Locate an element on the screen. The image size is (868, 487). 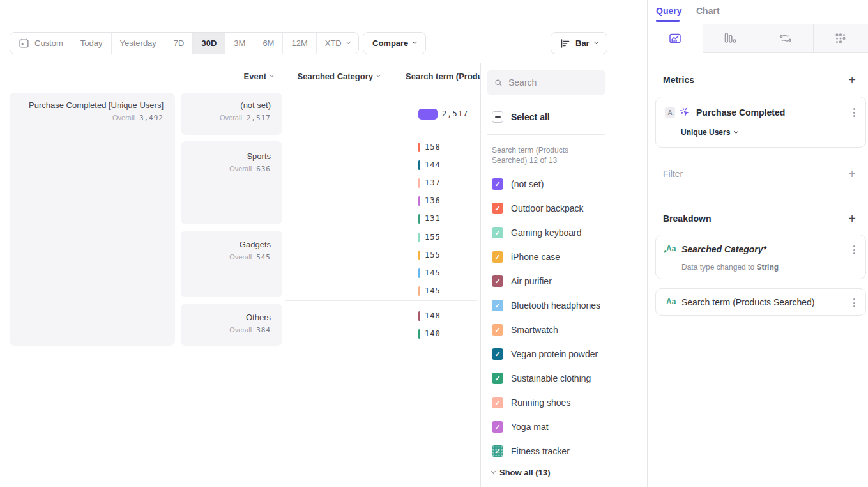
string-type-icon: Aa is located at coordinates (671, 302).